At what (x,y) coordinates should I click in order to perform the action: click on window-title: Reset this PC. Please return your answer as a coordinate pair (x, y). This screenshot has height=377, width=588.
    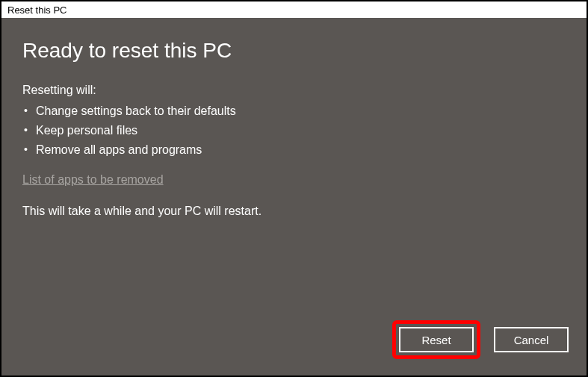
    Looking at the image, I should click on (37, 10).